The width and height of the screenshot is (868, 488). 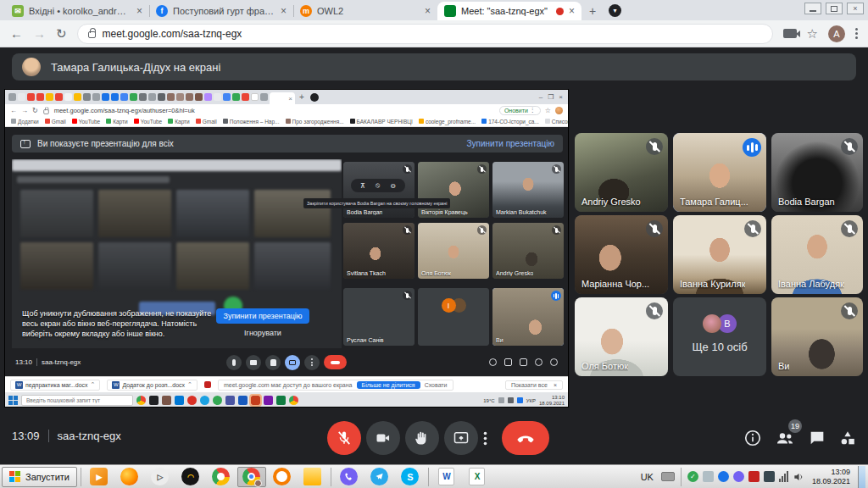 What do you see at coordinates (242, 400) in the screenshot?
I see `nested-word-icon` at bounding box center [242, 400].